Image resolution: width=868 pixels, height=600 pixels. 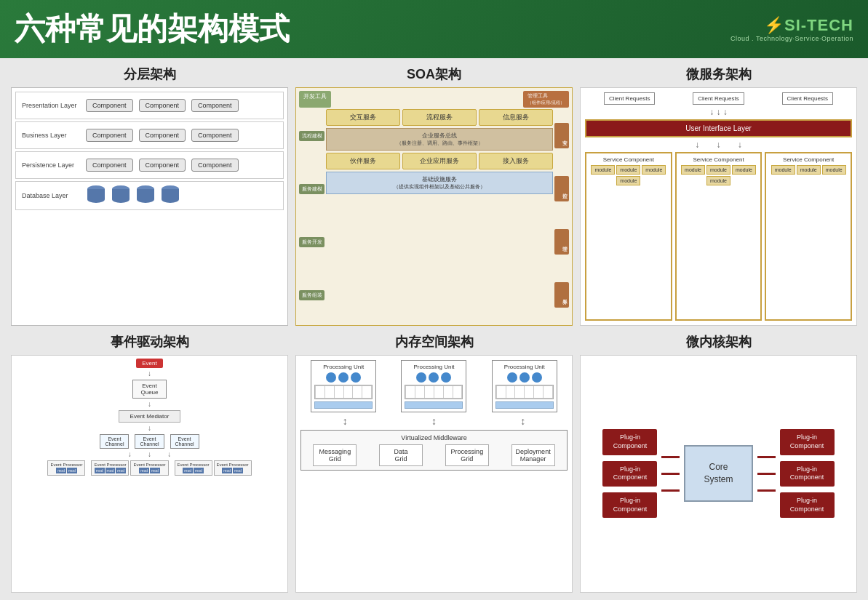 I want to click on arrow-ui: ↓ ↓ ↓, so click(x=719, y=145).